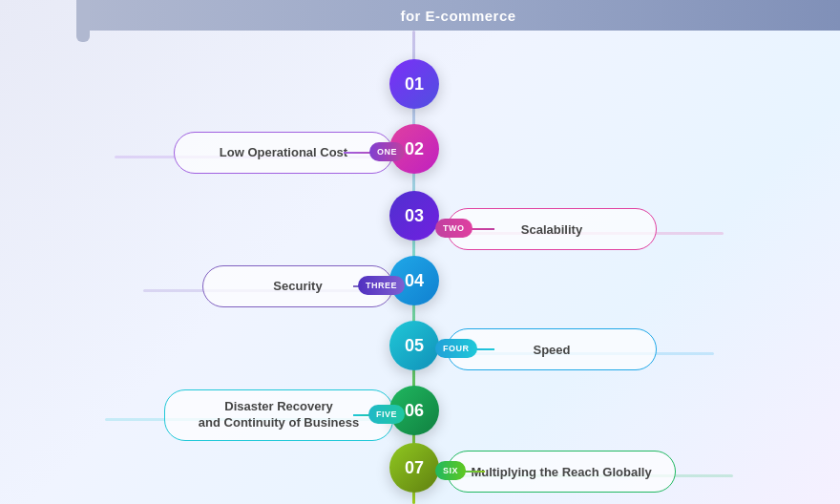 The height and width of the screenshot is (504, 840). Describe the element at coordinates (458, 15) in the screenshot. I see `header-title: for E-commerce` at that location.